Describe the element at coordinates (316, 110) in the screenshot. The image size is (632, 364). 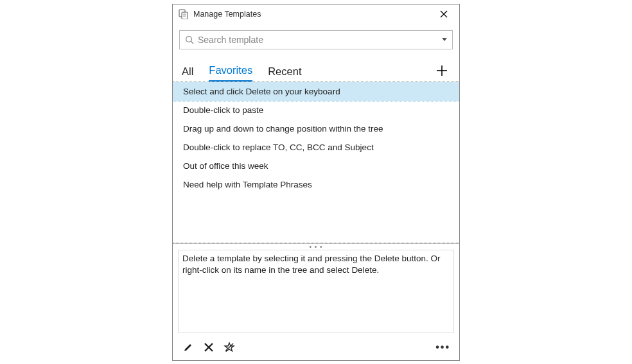
I see `list-item: Double-click to paste` at that location.